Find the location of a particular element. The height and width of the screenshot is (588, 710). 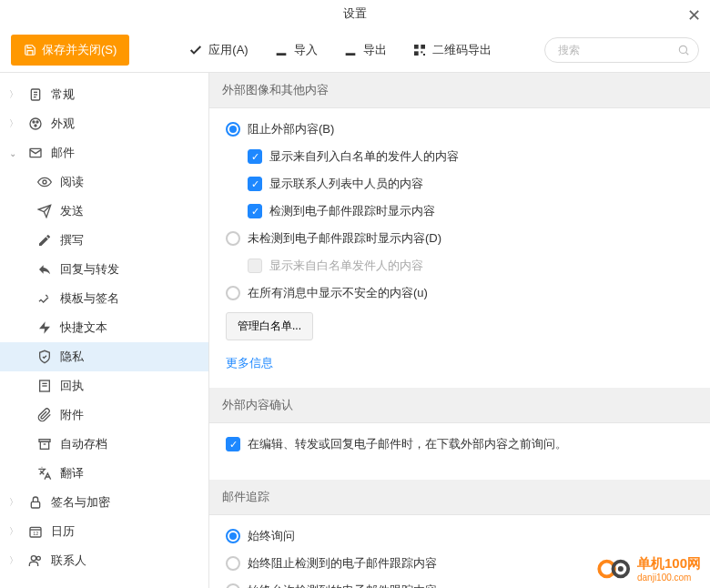

signature-icon is located at coordinates (45, 299).